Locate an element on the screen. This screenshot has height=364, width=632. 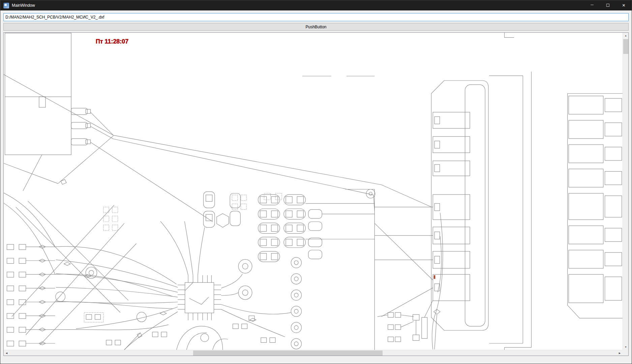
file-path-input is located at coordinates (316, 17).